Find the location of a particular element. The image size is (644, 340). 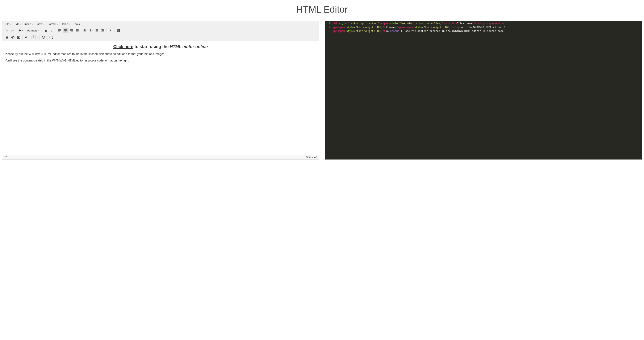

menu-insert: Insert is located at coordinates (29, 24).